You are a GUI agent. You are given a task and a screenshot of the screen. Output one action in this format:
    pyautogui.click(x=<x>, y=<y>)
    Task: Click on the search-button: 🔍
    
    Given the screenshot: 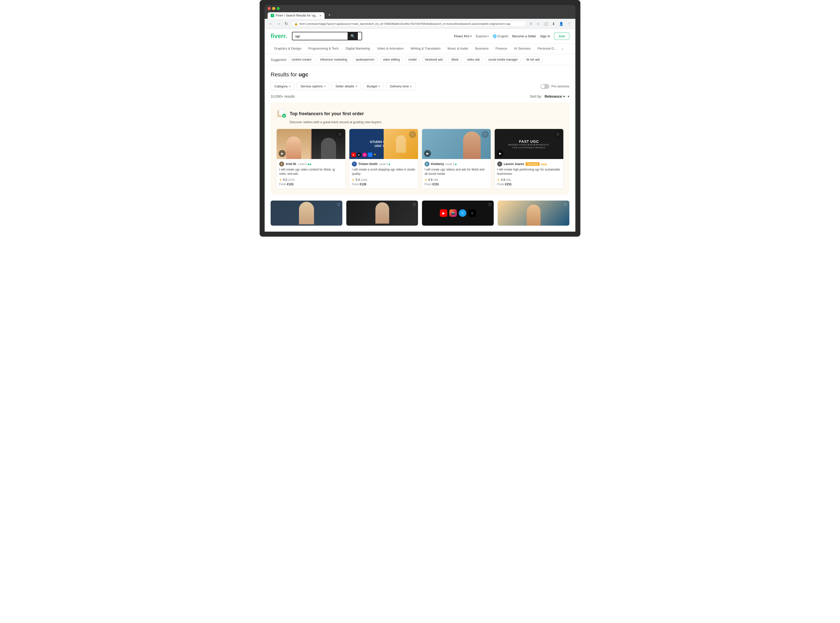 What is the action you would take?
    pyautogui.click(x=352, y=36)
    